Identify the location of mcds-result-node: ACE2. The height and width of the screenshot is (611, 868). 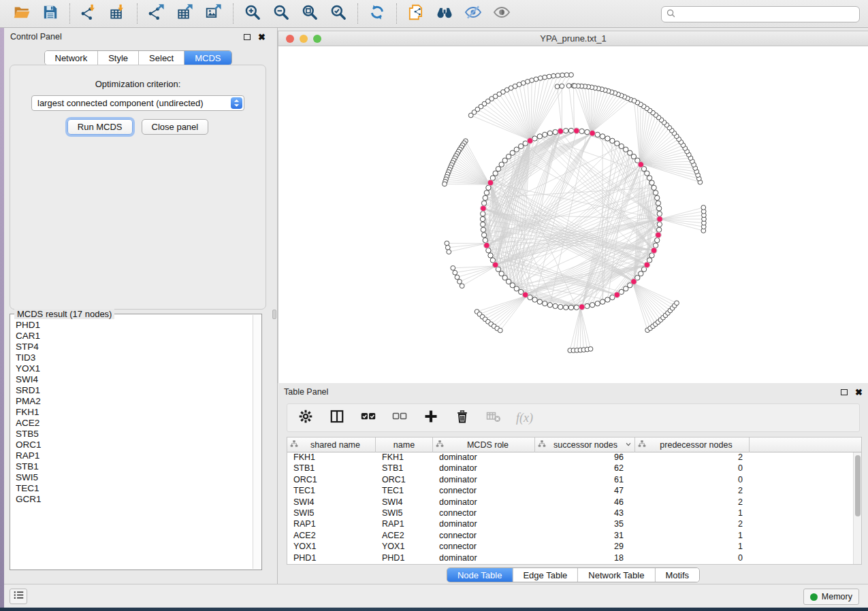
(133, 423).